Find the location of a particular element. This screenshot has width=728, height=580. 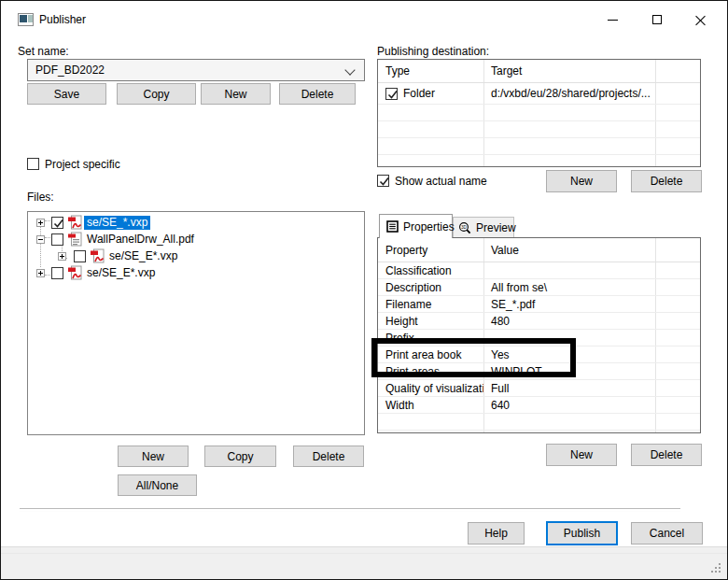

destination-new-button: New is located at coordinates (581, 181).